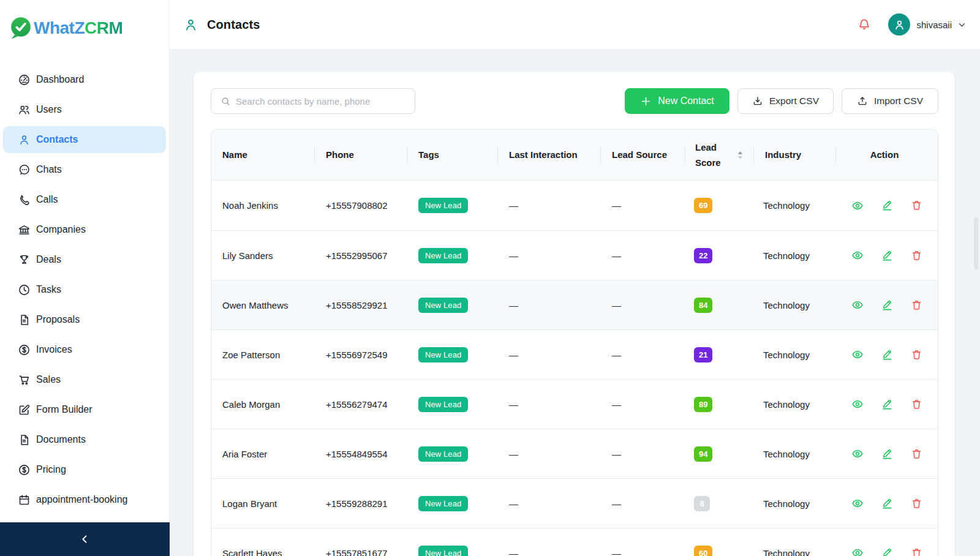  I want to click on brand-logo: WhatZCRM, so click(85, 20).